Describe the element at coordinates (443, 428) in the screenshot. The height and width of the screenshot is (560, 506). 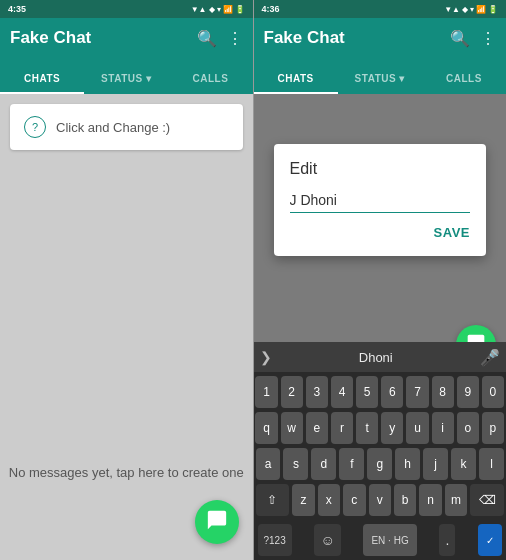
I see `key-i: i` at that location.